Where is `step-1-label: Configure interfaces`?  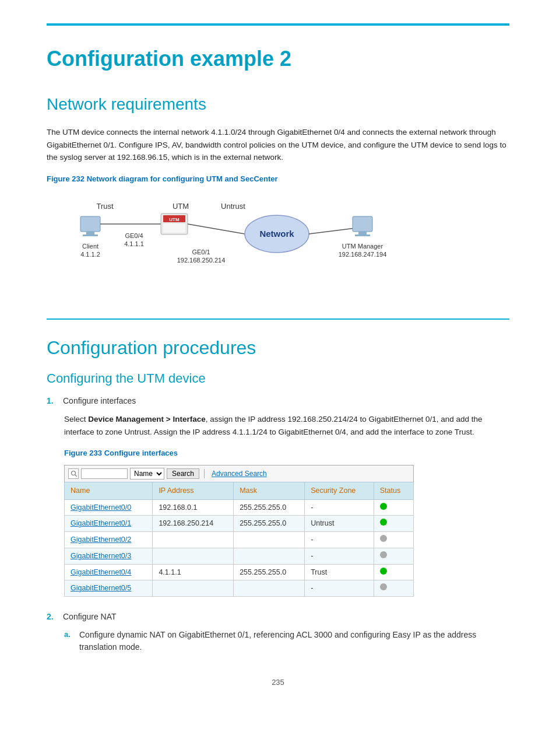 step-1-label: Configure interfaces is located at coordinates (99, 401).